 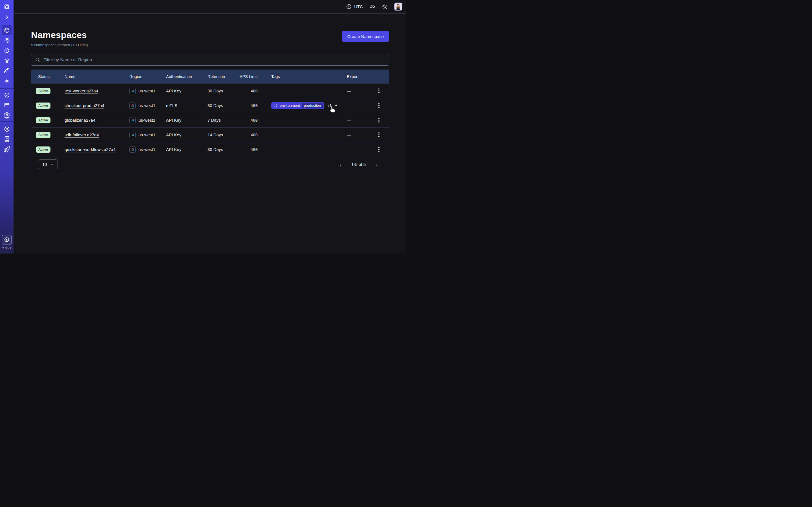 I want to click on page-heading-block: Namespaces 5 Namespaces created (100 lim…, so click(x=59, y=39).